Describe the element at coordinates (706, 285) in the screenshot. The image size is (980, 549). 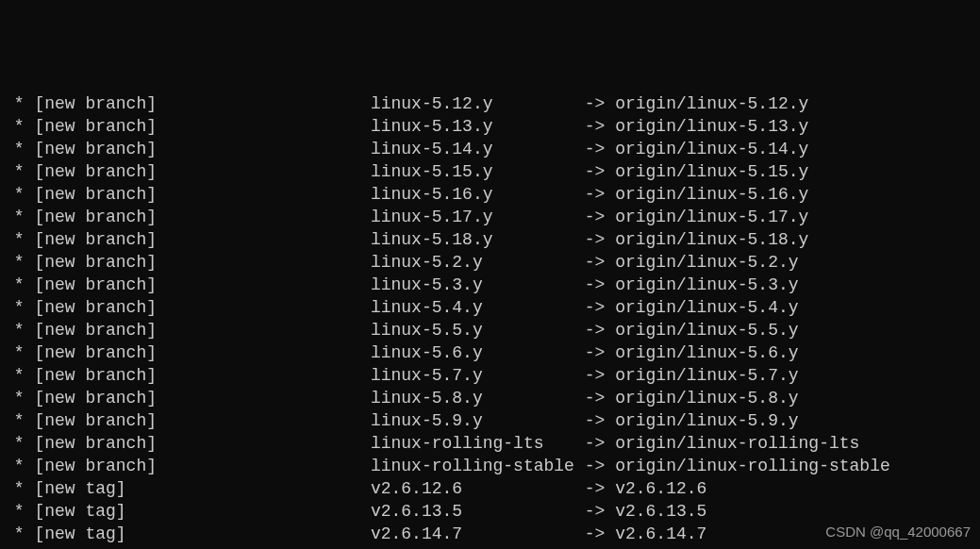
I see `ref-dest: origin/linux-5.3.y` at that location.